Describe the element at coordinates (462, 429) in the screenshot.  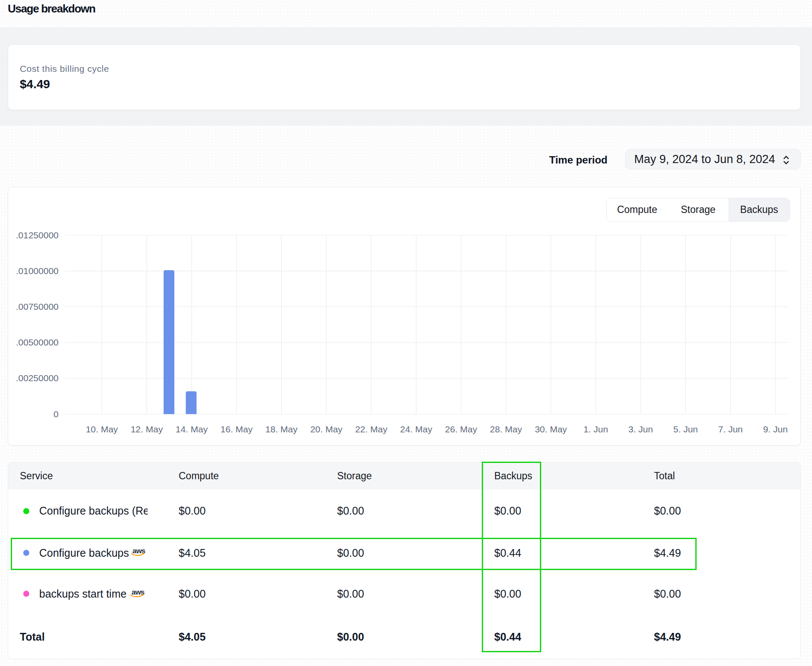
I see `svg-text: 26. May` at that location.